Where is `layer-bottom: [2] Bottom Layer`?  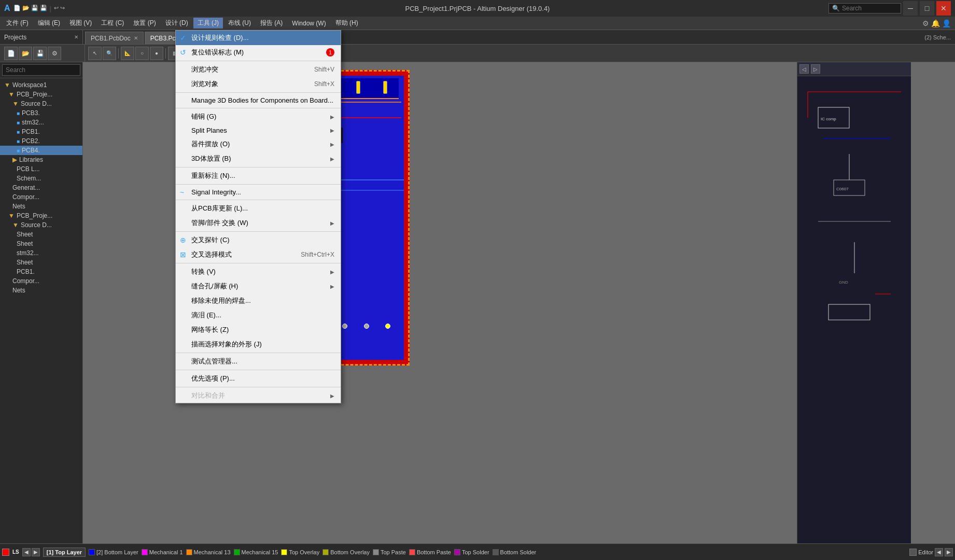 layer-bottom: [2] Bottom Layer is located at coordinates (114, 552).